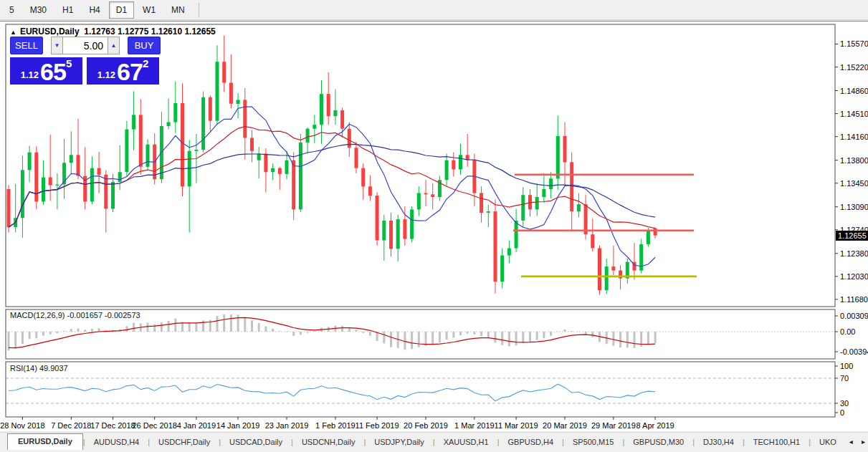 The height and width of the screenshot is (452, 868). What do you see at coordinates (854, 207) in the screenshot?
I see `price-axis-label: 1.13090` at bounding box center [854, 207].